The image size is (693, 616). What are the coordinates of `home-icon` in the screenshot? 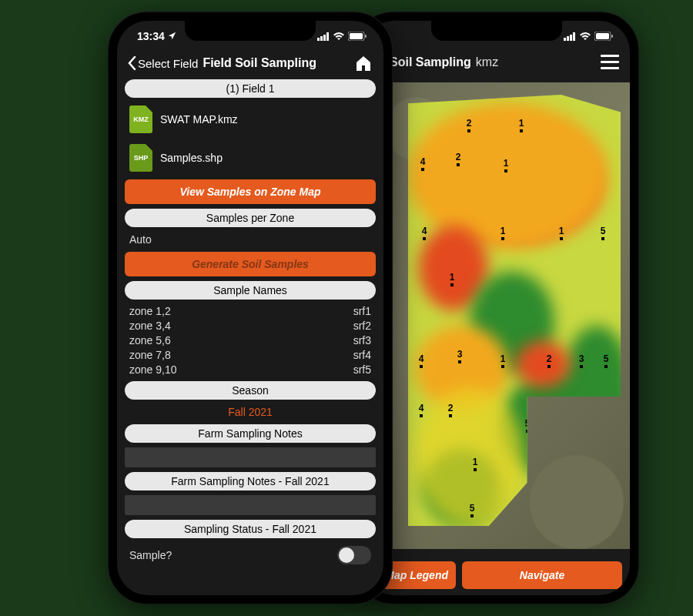 It's located at (363, 63).